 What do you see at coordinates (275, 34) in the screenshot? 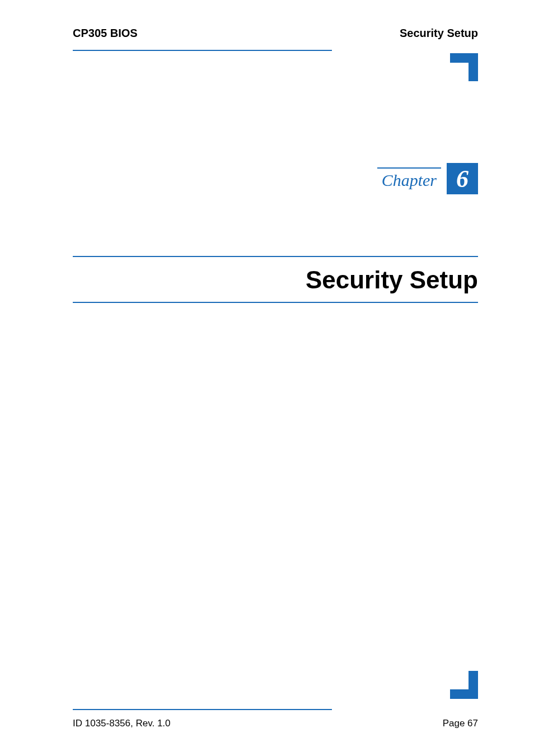
I see `page-header: CP305 BIOS Security Setup` at bounding box center [275, 34].